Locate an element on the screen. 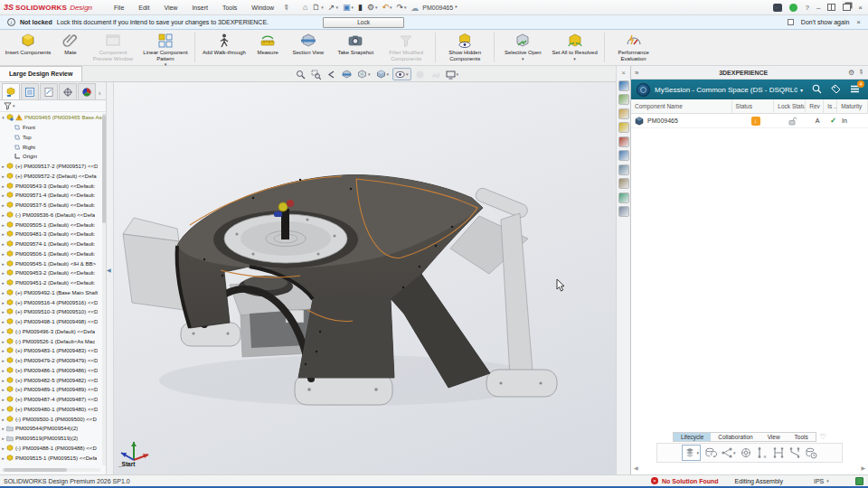  connection-status-icon is located at coordinates (794, 7).